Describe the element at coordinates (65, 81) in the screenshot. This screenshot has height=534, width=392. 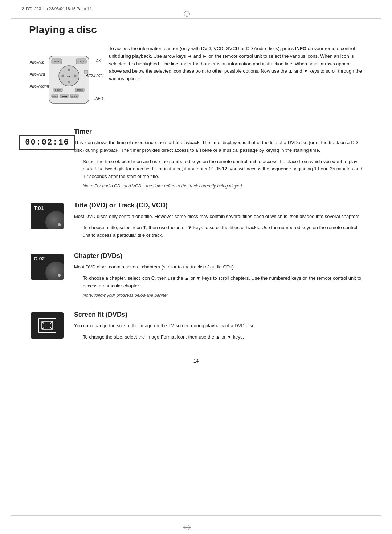
I see `remote-diagram: EAR MENU OK L` at that location.